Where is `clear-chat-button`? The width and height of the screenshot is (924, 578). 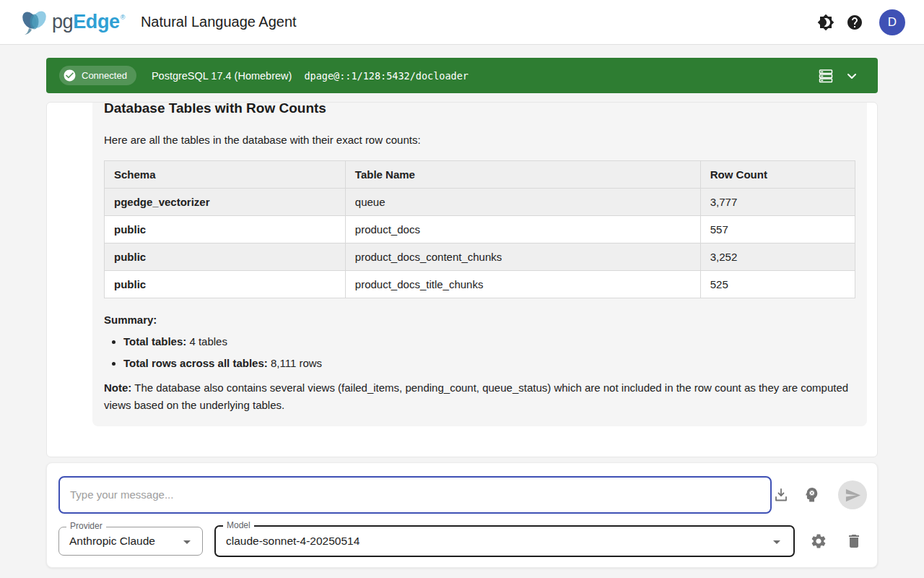
clear-chat-button is located at coordinates (854, 541).